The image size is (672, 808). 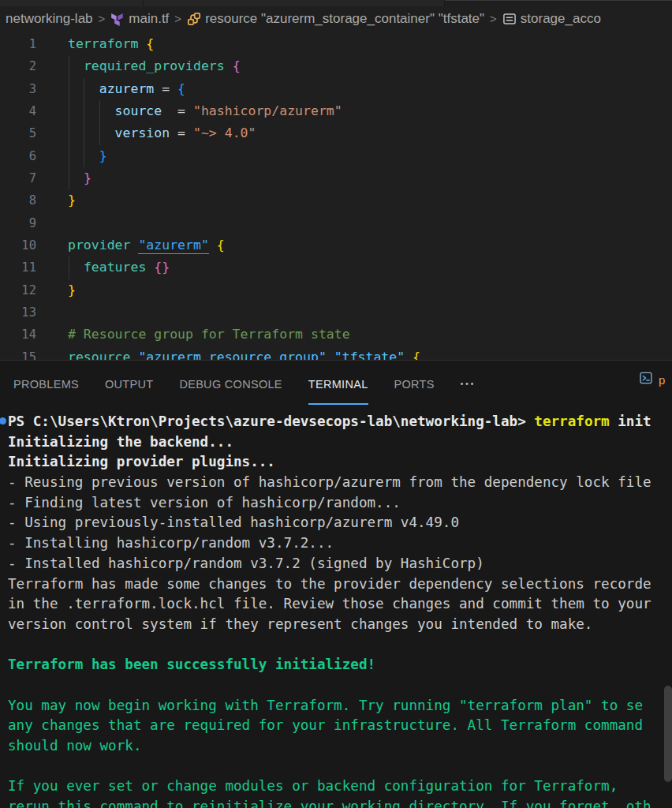 I want to click on code-text: azurerm = {, so click(x=126, y=89).